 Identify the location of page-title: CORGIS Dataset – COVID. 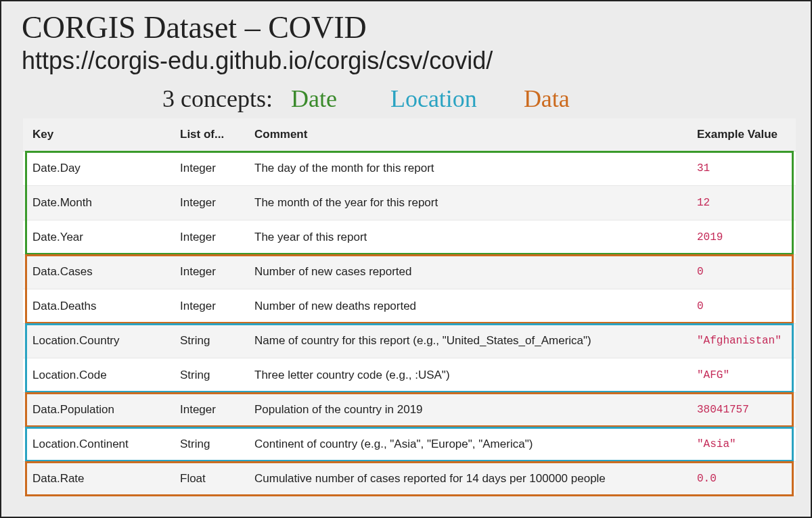
(409, 27).